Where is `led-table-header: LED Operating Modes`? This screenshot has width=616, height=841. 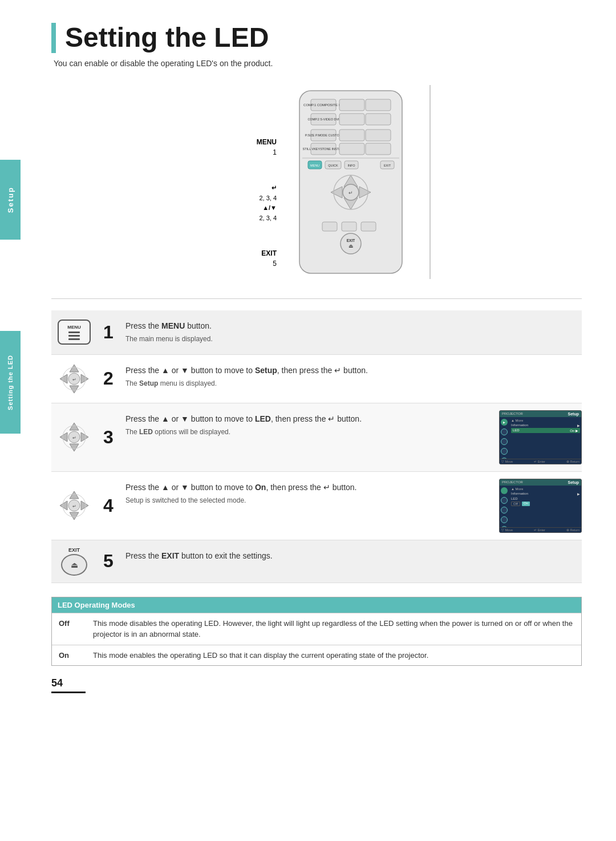 led-table-header: LED Operating Modes is located at coordinates (317, 605).